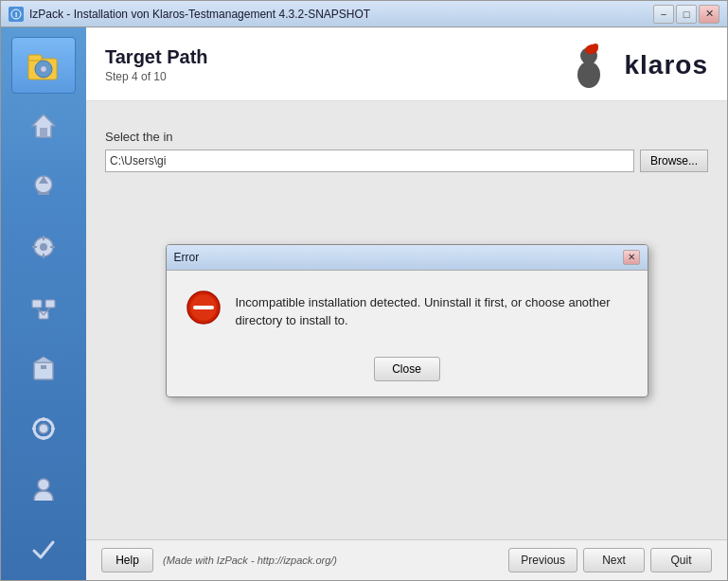 This screenshot has height=581, width=728. Describe the element at coordinates (44, 550) in the screenshot. I see `check-icon` at that location.